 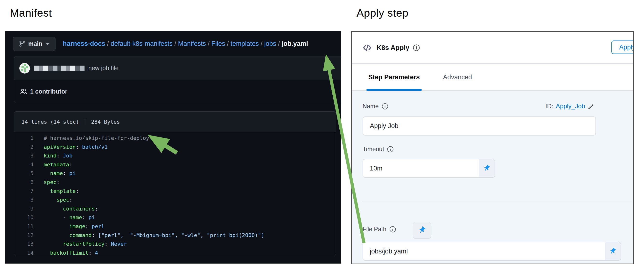 What do you see at coordinates (24, 147) in the screenshot?
I see `line-number: 2` at bounding box center [24, 147].